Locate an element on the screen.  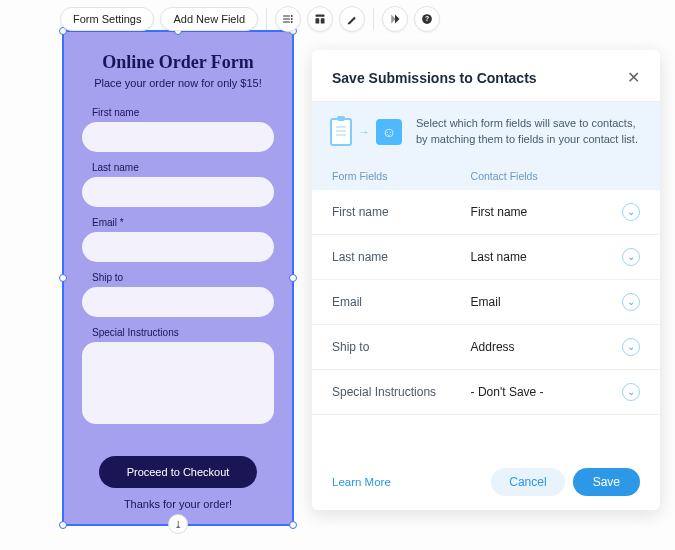
field-label: Email * is located at coordinates (183, 222).